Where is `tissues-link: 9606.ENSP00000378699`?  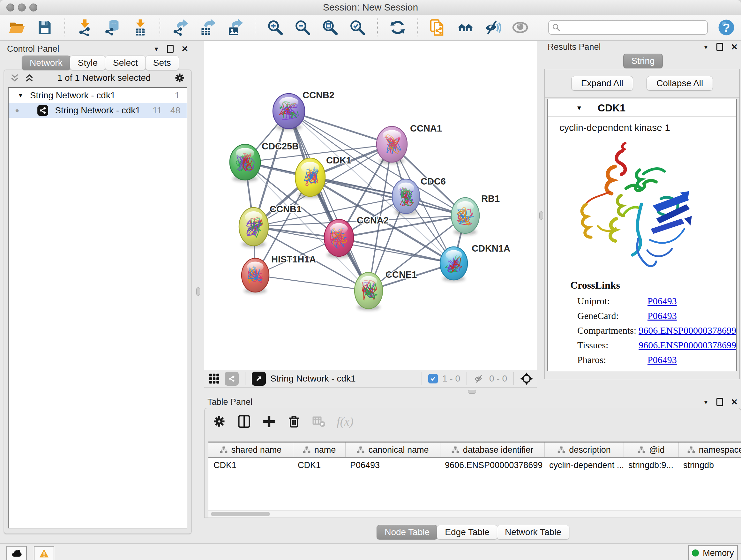 tissues-link: 9606.ENSP00000378699 is located at coordinates (687, 345).